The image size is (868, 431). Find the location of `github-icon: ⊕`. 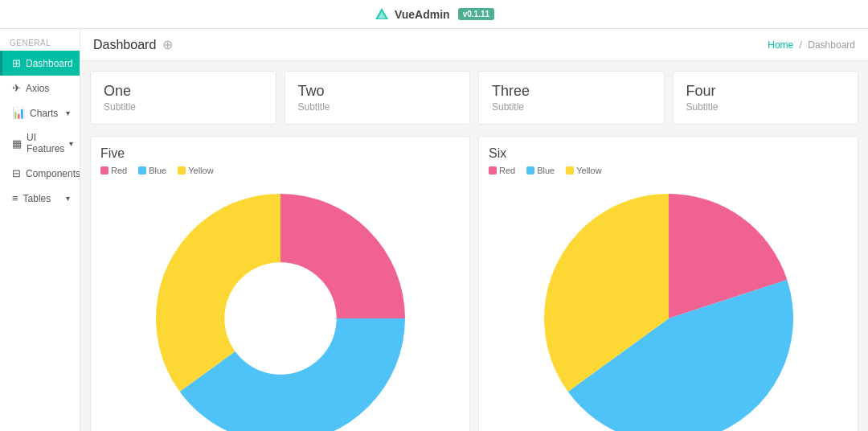

github-icon: ⊕ is located at coordinates (167, 45).